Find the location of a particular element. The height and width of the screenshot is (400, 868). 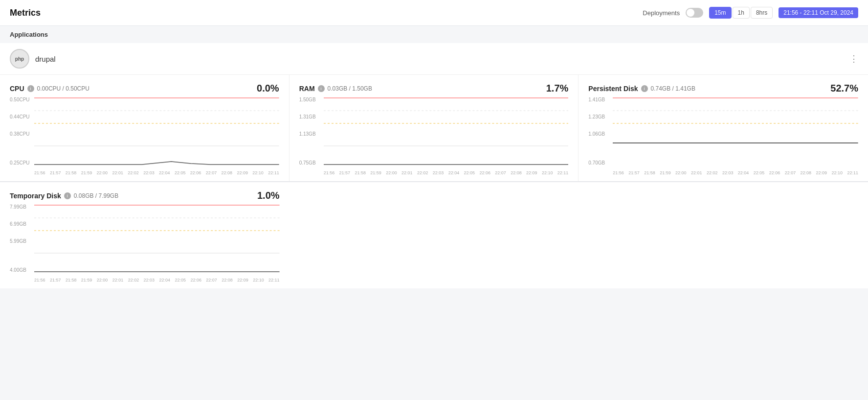

temporary-disk-title: Temporary Disk is located at coordinates (35, 196).